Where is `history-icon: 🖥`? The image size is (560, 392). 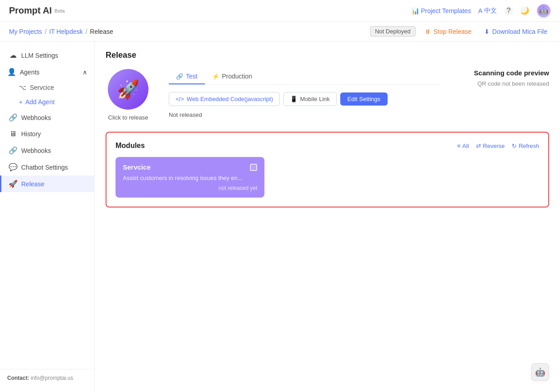 history-icon: 🖥 is located at coordinates (13, 134).